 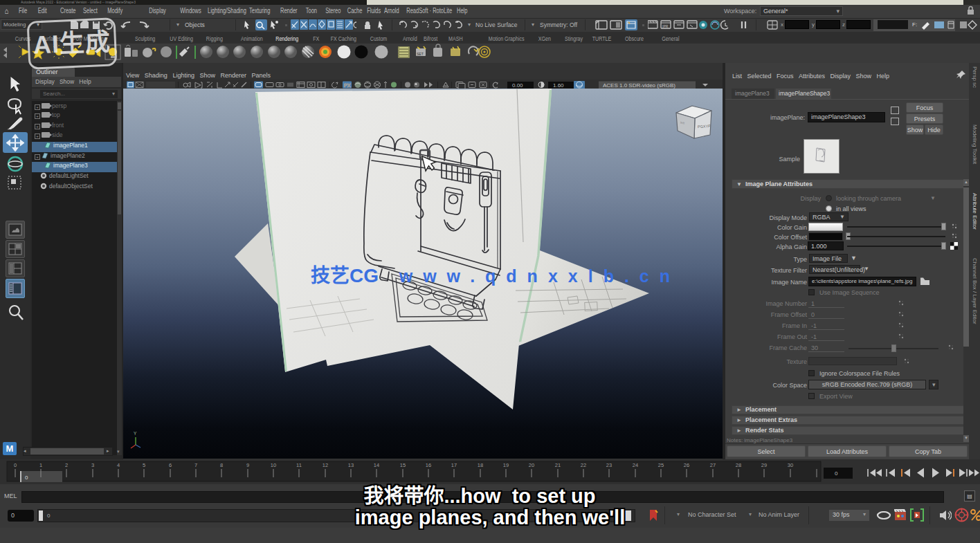 What do you see at coordinates (558, 465) in the screenshot?
I see `svg-text: 21` at bounding box center [558, 465].